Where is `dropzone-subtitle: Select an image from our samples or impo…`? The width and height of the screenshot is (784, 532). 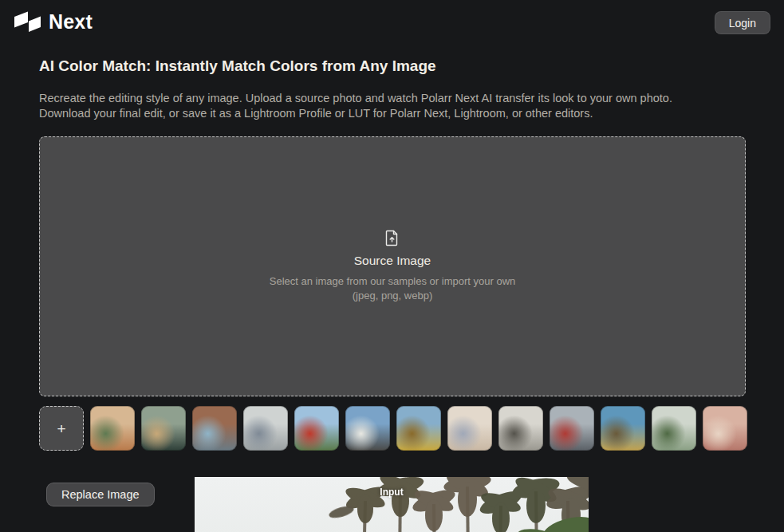 dropzone-subtitle: Select an image from our samples or impo… is located at coordinates (392, 289).